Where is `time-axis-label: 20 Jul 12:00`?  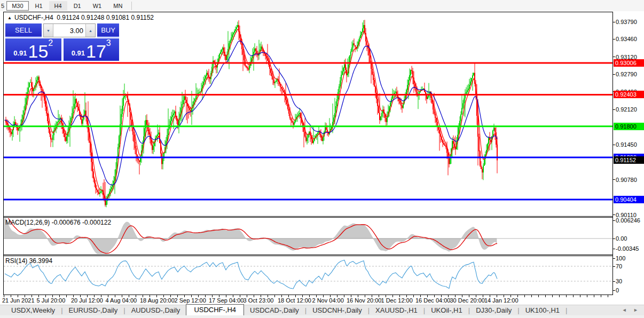
time-axis-label: 20 Jul 12:00 is located at coordinates (87, 300).